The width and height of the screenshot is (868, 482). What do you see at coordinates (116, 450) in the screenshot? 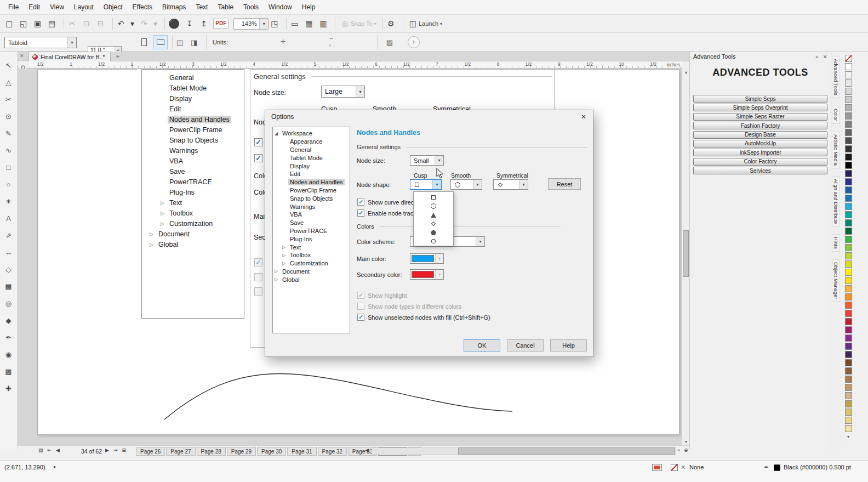
I see `last-page-button: ⇥` at bounding box center [116, 450].